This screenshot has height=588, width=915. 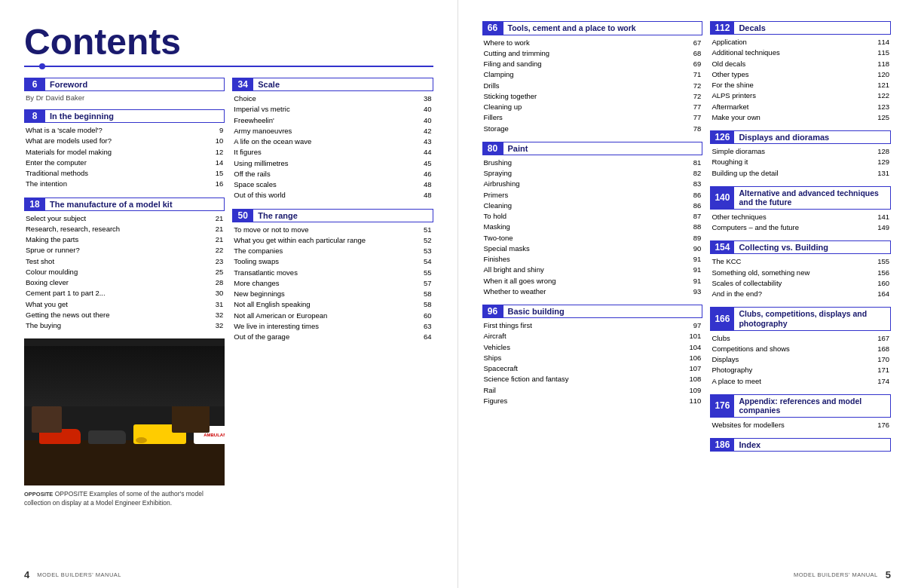 What do you see at coordinates (216, 262) in the screenshot?
I see `toc-page: 23` at bounding box center [216, 262].